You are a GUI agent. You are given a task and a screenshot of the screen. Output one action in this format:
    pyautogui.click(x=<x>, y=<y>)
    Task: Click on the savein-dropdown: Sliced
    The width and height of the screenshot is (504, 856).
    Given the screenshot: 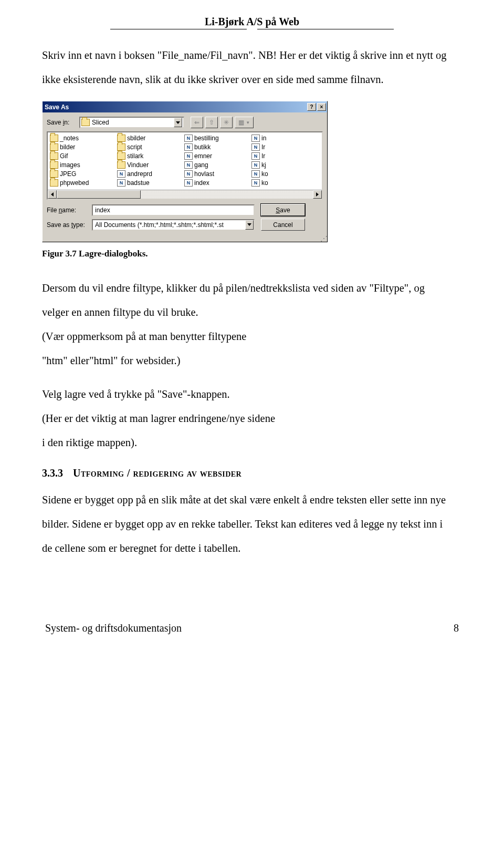 What is the action you would take?
    pyautogui.click(x=132, y=122)
    